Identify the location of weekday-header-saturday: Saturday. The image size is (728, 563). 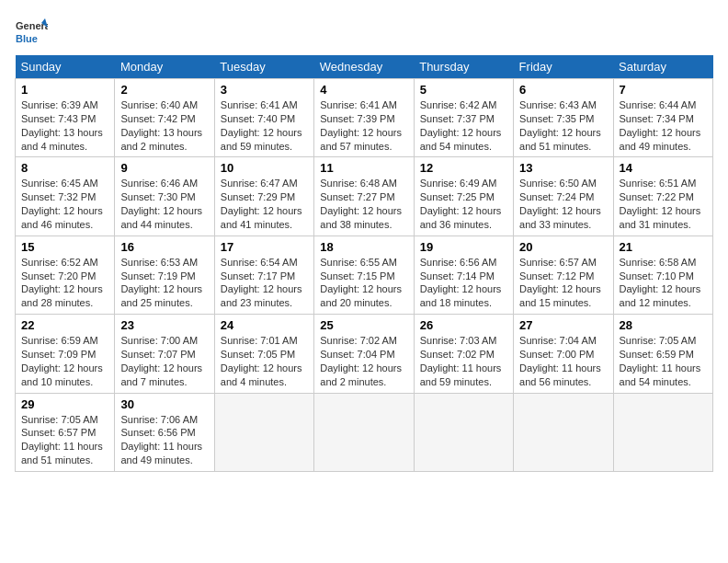
(663, 67).